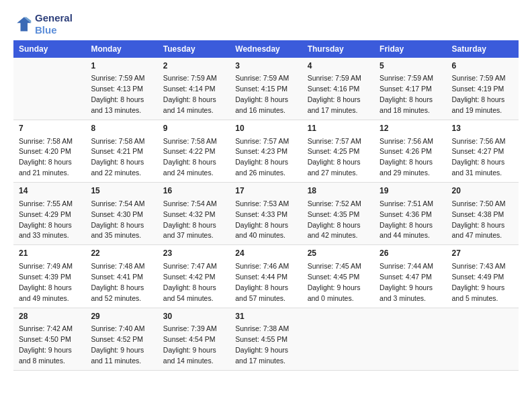 The height and width of the screenshot is (411, 532). What do you see at coordinates (406, 293) in the screenshot?
I see `daylight-text: Daylight: 9 hours and 3 minutes.` at bounding box center [406, 293].